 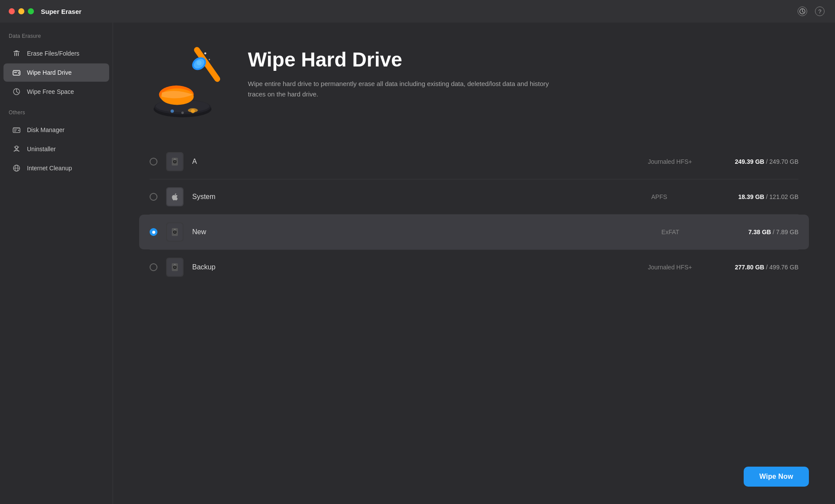 I want to click on sidebar-item-uninstaller: Uninstaller, so click(x=57, y=149).